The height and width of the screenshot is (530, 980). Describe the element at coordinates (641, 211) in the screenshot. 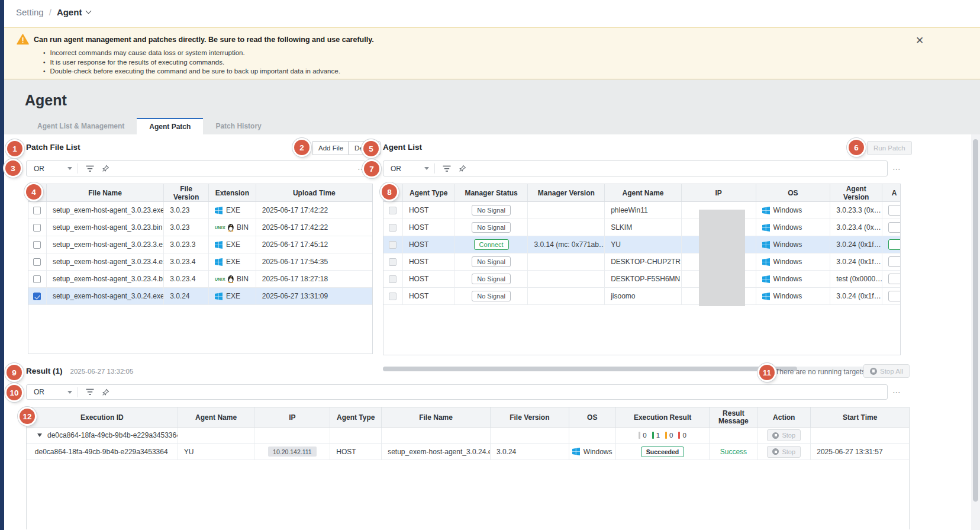

I see `table-row: HOST No Signal phleeWin11 Windows 3.0.23…` at that location.